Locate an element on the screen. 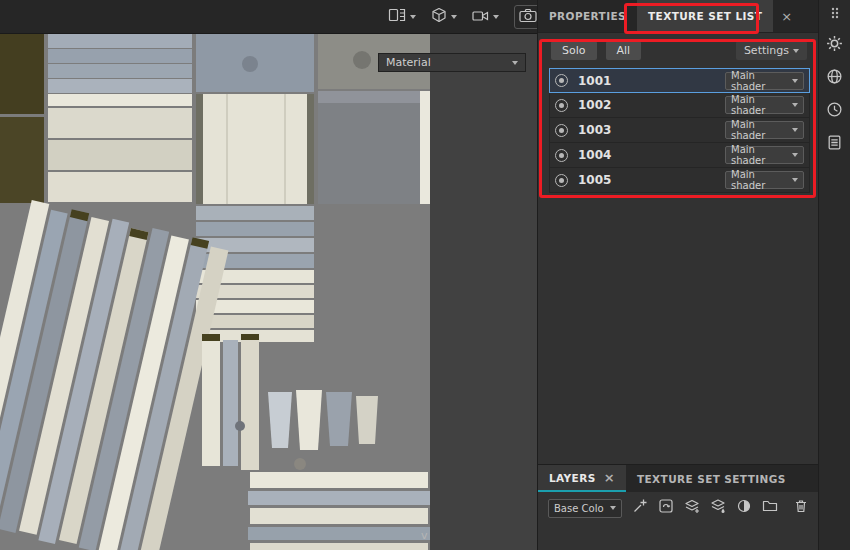 This screenshot has width=850, height=550. tab-texture-set-settings: TEXTURE SET SETTINGS is located at coordinates (712, 478).